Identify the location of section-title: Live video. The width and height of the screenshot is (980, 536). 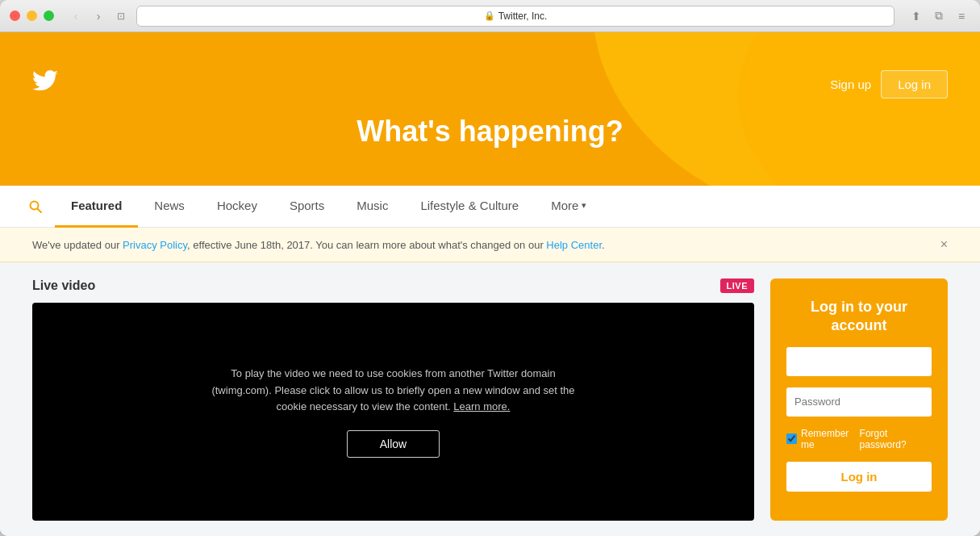
(64, 286).